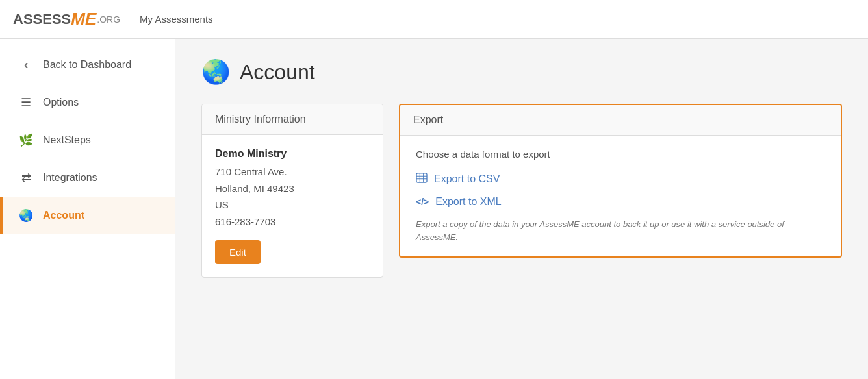 The width and height of the screenshot is (868, 379). What do you see at coordinates (620, 179) in the screenshot?
I see `export-csv-link: Export to CSV` at bounding box center [620, 179].